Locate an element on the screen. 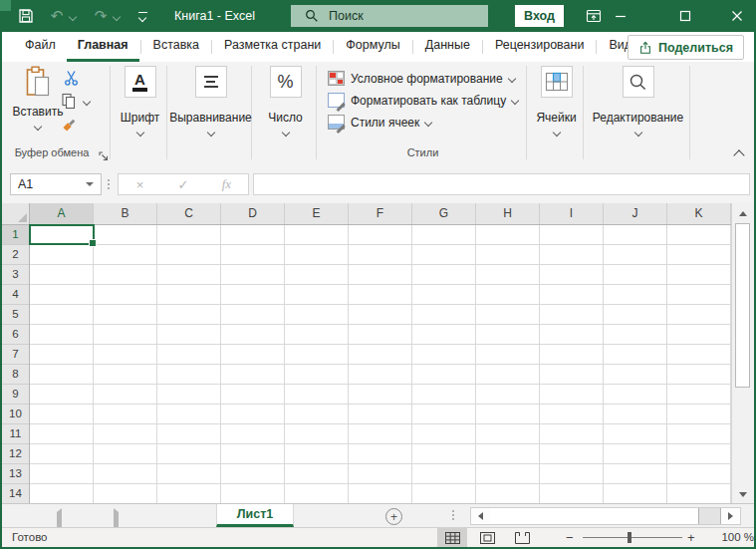 The width and height of the screenshot is (756, 549). clipboard-group-label: Буфер обмена is located at coordinates (52, 152).